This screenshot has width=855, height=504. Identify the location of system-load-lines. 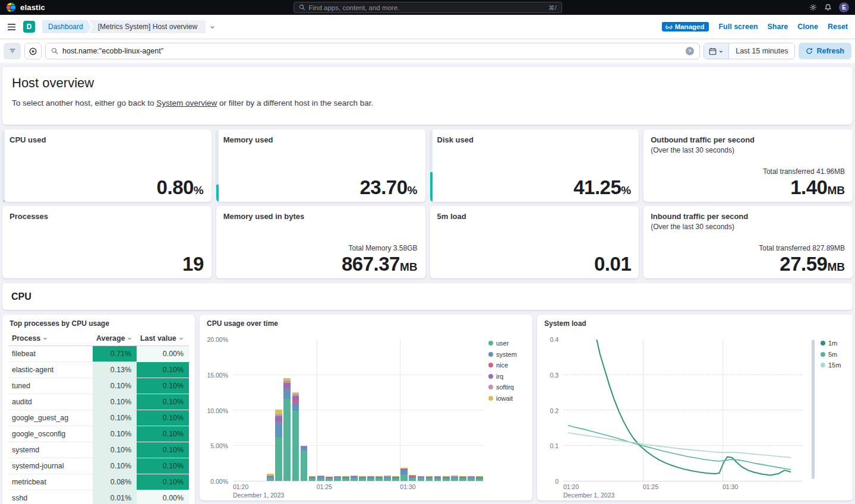
(683, 410).